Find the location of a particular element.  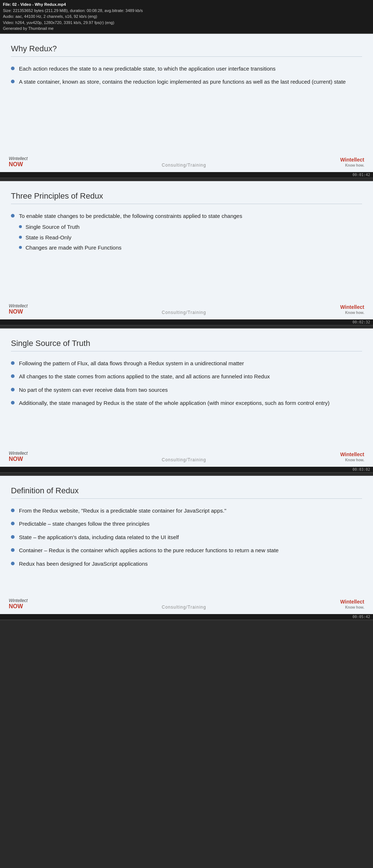

footer-logo-left-2: WintellectNOW is located at coordinates (18, 309).